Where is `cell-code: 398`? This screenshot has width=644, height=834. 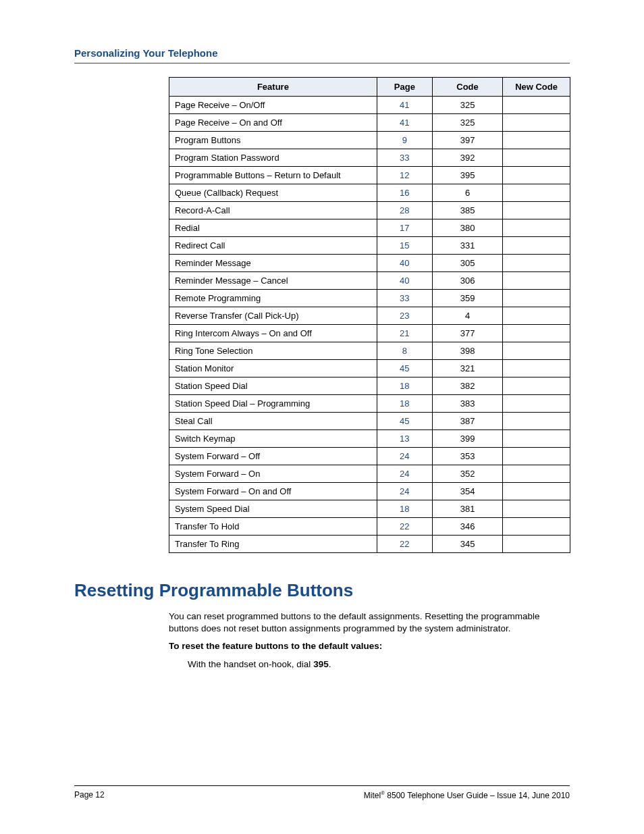
cell-code: 398 is located at coordinates (467, 351).